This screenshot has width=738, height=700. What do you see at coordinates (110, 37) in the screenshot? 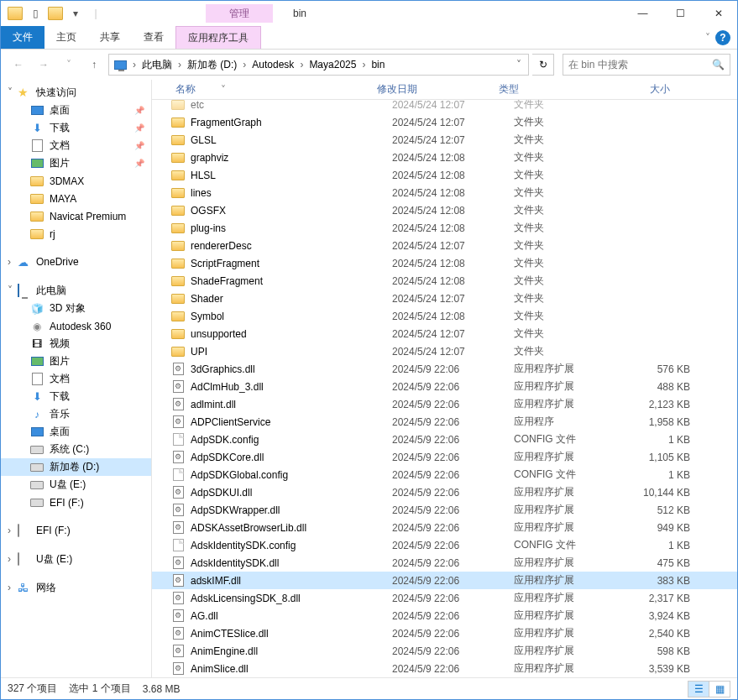
I see `ribbon-tab-share: 共享` at bounding box center [110, 37].